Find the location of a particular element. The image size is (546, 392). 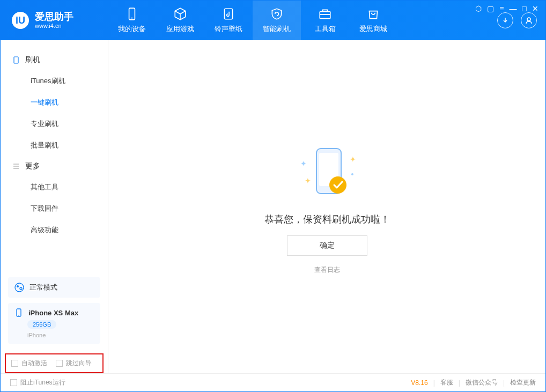

device-capacity-badge: 256GB is located at coordinates (42, 324).